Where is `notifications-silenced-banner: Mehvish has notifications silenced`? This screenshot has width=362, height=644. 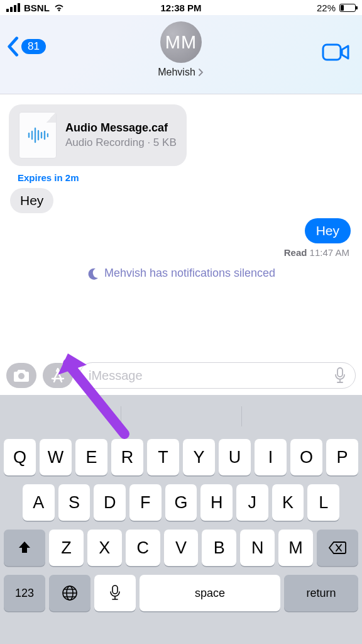
notifications-silenced-banner: Mehvish has notifications silenced is located at coordinates (181, 273).